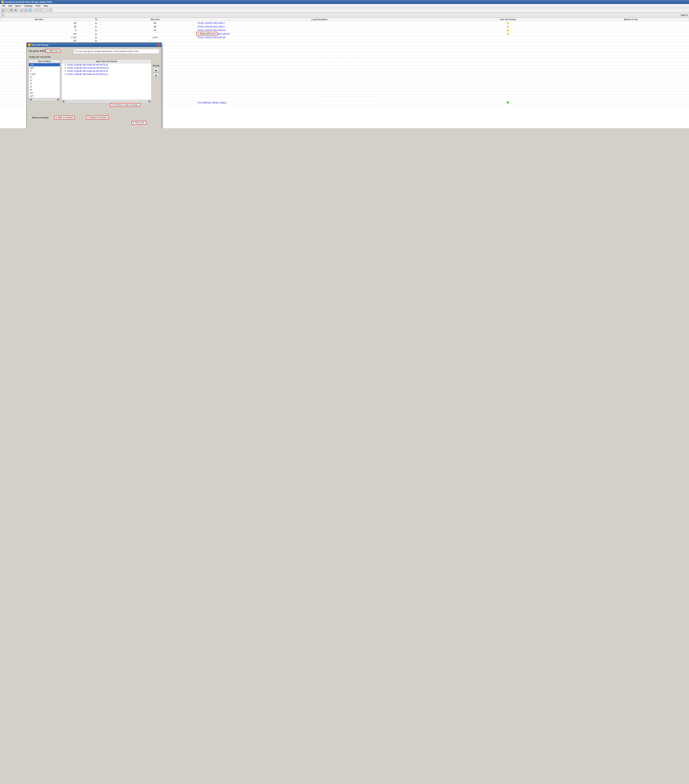 The height and width of the screenshot is (784, 689). What do you see at coordinates (107, 51) in the screenshot?
I see `dialog-info-text: For each part group, arrange default par…` at bounding box center [107, 51].